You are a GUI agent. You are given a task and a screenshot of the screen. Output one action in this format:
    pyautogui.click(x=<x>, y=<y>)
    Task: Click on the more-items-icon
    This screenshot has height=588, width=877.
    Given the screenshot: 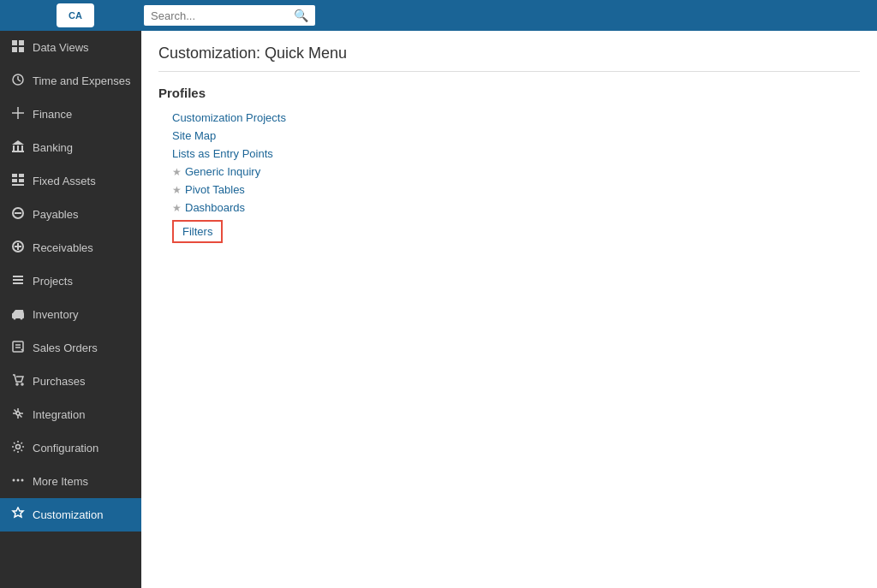 What is the action you would take?
    pyautogui.click(x=18, y=481)
    